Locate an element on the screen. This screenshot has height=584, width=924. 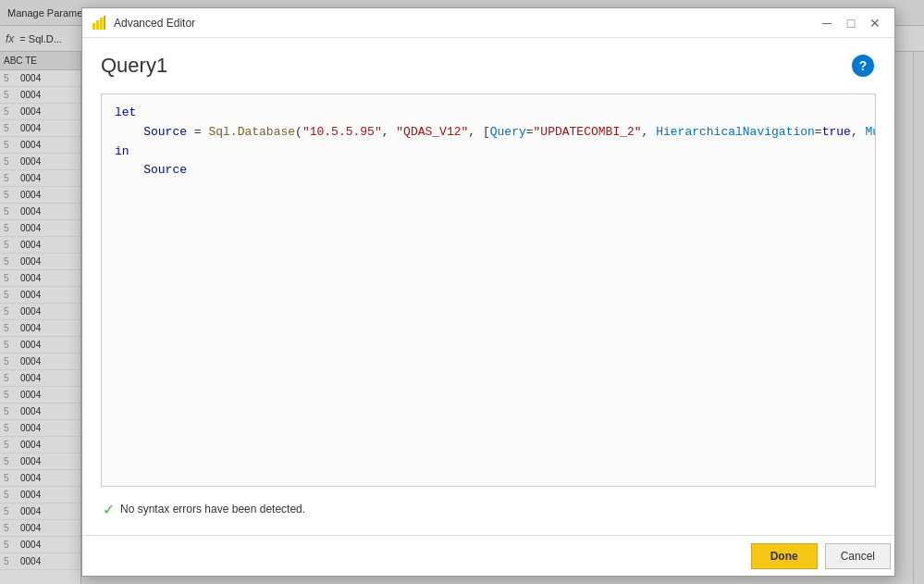
modal-title-text: Advanced Editor is located at coordinates (465, 23).